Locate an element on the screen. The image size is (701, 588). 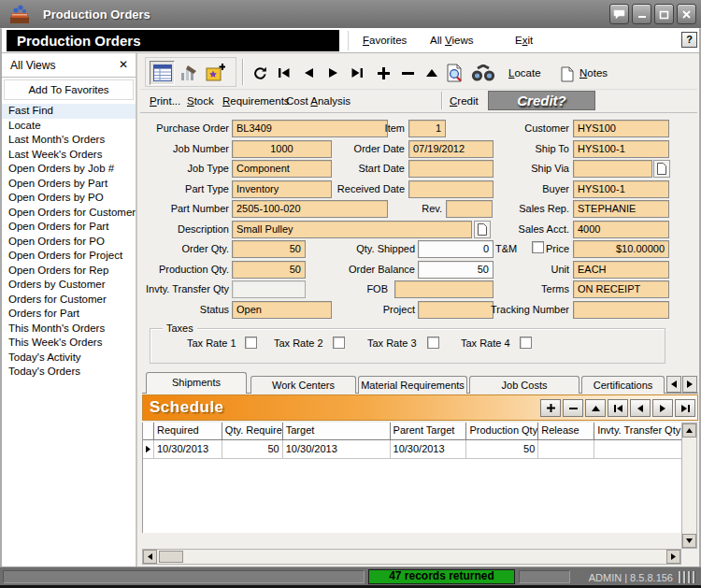
grid-vertical-scrollbar is located at coordinates (690, 486).